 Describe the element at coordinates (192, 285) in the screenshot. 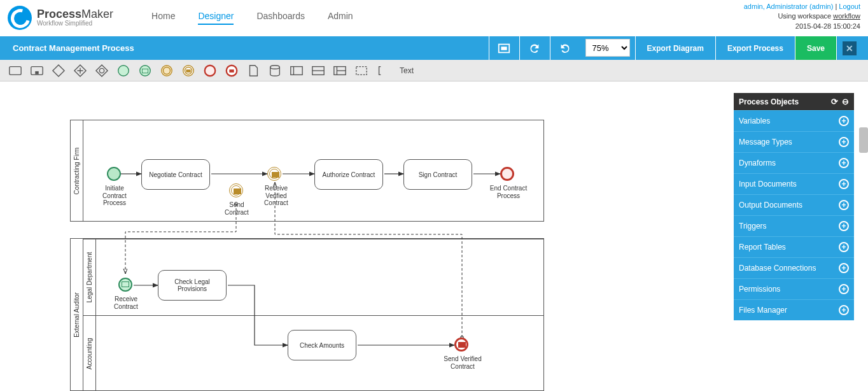

I see `task-check-legal: Check Legal Provisions` at that location.